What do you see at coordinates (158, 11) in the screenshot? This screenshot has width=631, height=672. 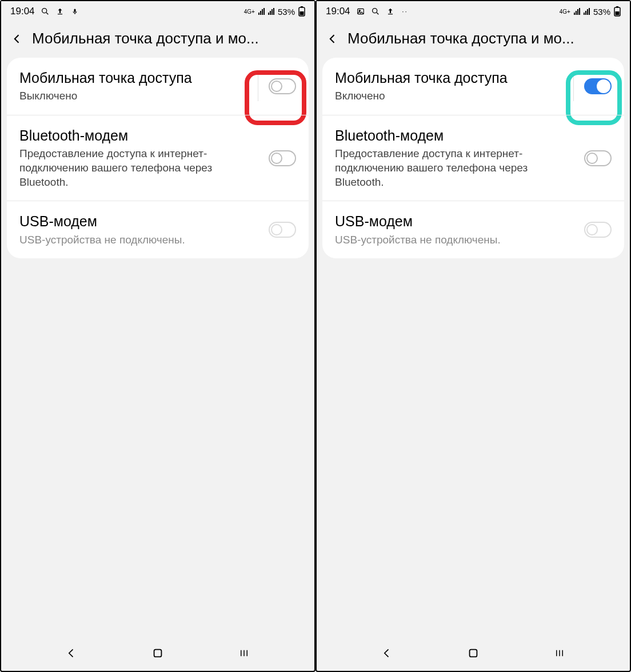 I see `status-bar: 19:04 4G+ 53%` at bounding box center [158, 11].